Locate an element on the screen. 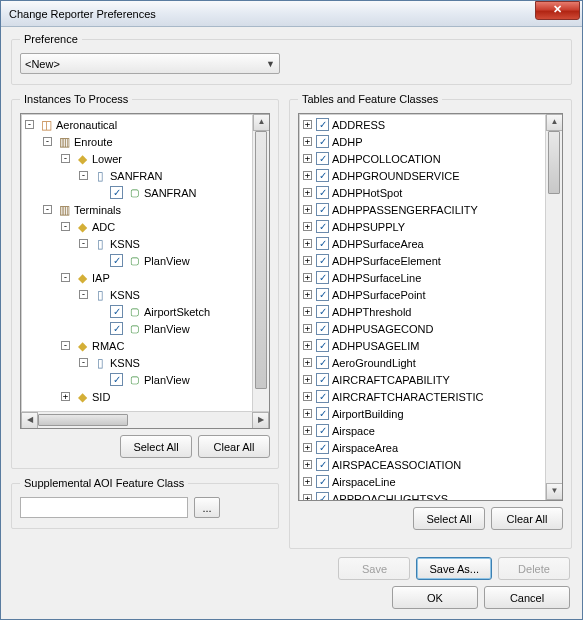  table-item-adhpsupply: +✓ADHPSUPPLY is located at coordinates (422, 226).